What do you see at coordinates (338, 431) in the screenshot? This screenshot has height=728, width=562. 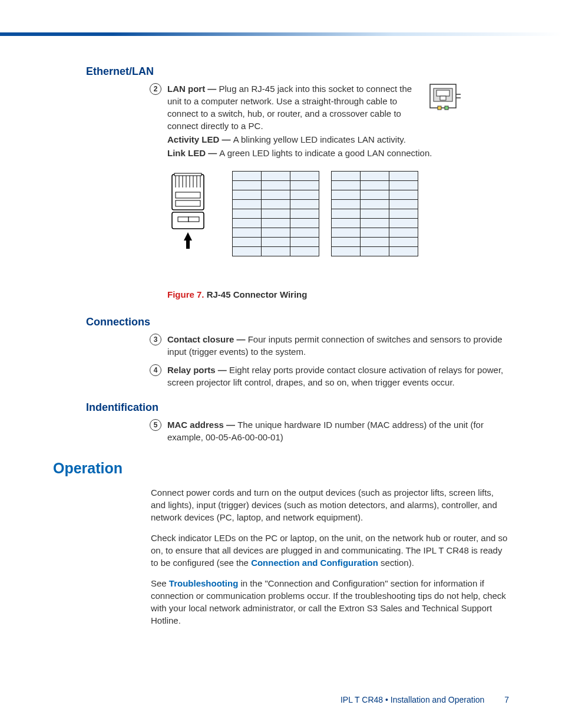 I see `mac-address-item: 5 MAC address — The unique hardware ID n…` at bounding box center [338, 431].